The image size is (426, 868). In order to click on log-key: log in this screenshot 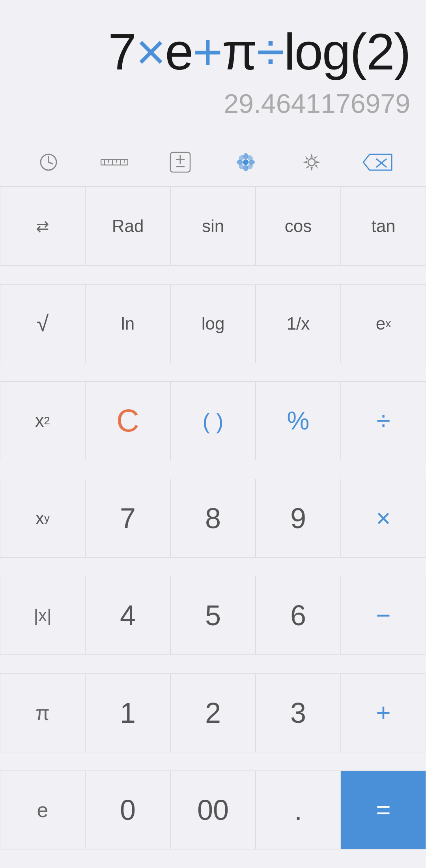, I will do `click(213, 324)`.